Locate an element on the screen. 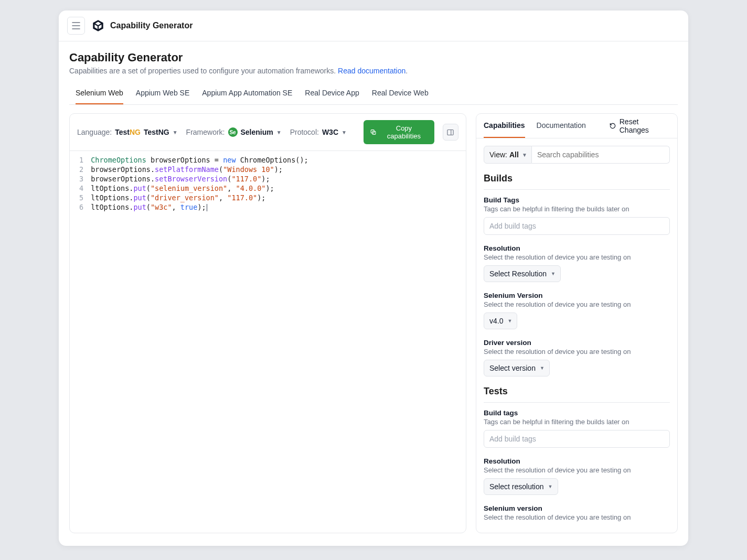 The image size is (747, 560). language-value: TestNG is located at coordinates (156, 132).